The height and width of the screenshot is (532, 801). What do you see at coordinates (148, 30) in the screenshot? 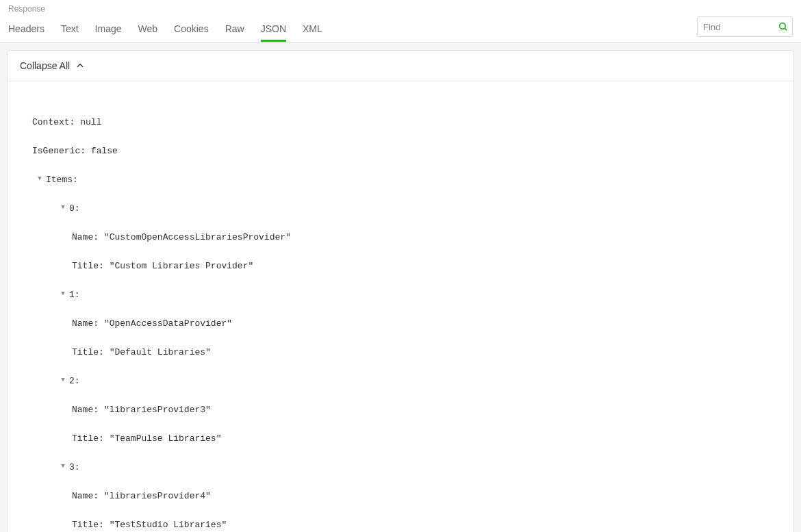
I see `tab-web: Web` at bounding box center [148, 30].